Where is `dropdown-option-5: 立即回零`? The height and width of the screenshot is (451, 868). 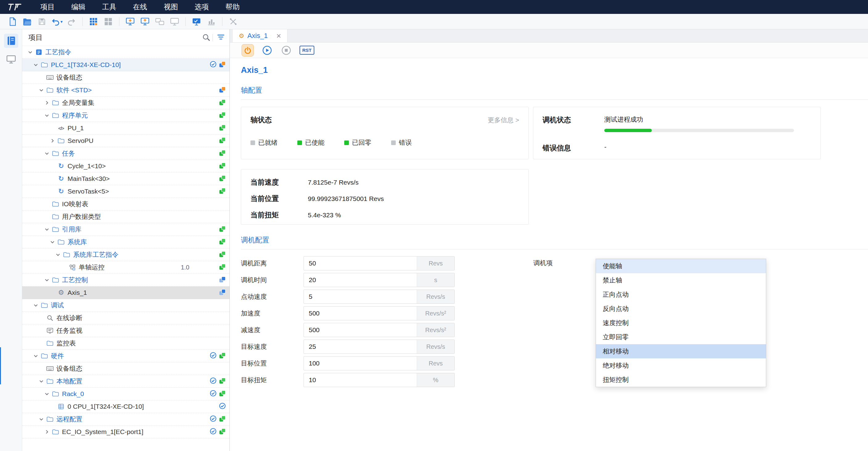 dropdown-option-5: 立即回零 is located at coordinates (681, 337).